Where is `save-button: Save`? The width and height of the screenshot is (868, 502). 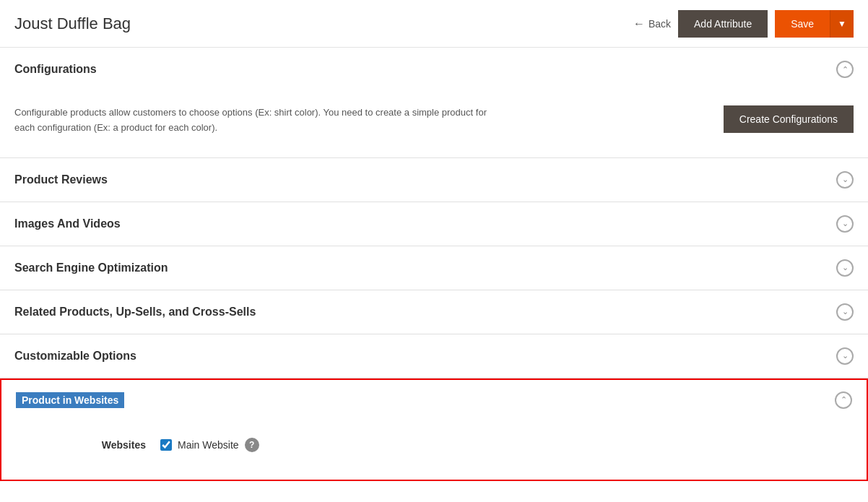 save-button: Save is located at coordinates (802, 24).